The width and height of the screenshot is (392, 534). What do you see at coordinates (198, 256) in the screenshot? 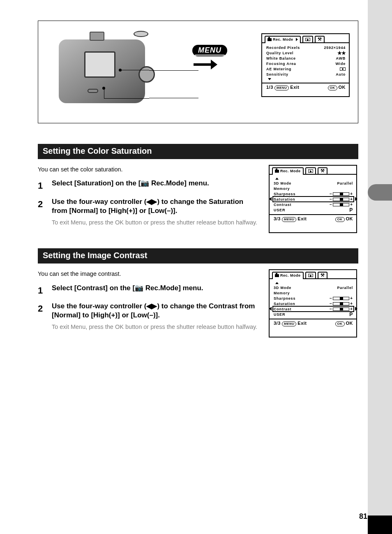
I see `section-heading-contrast: Setting the Image Contrast` at bounding box center [198, 256].